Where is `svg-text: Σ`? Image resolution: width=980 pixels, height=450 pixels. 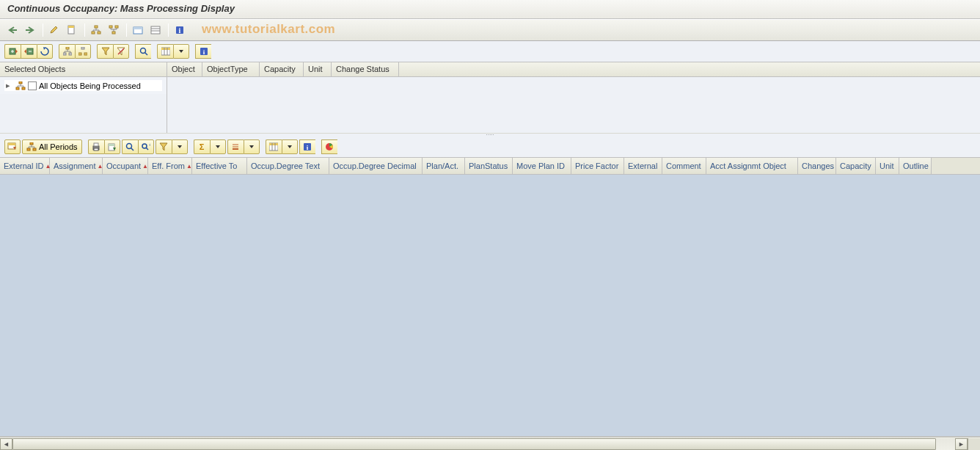 svg-text: Σ is located at coordinates (202, 147).